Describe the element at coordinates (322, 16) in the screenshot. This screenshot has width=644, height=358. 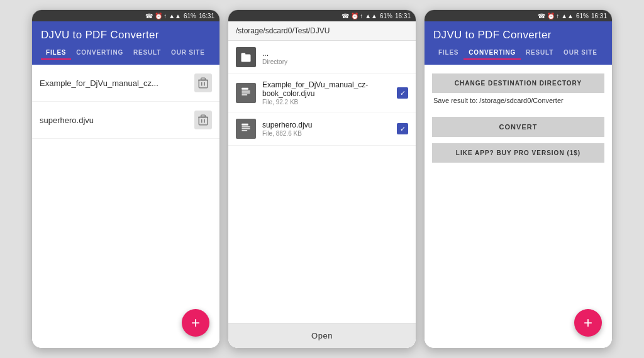
I see `status-bar-2: ☎ ⏰ ↑ ▲▲ 61% 16:31` at that location.